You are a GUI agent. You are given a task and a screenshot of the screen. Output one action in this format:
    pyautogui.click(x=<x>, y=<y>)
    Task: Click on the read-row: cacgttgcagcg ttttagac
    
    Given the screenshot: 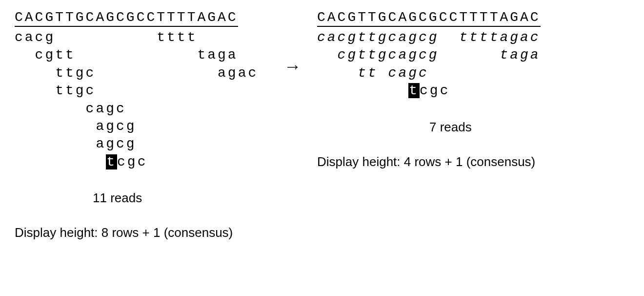 What is the action you would take?
    pyautogui.click(x=429, y=38)
    